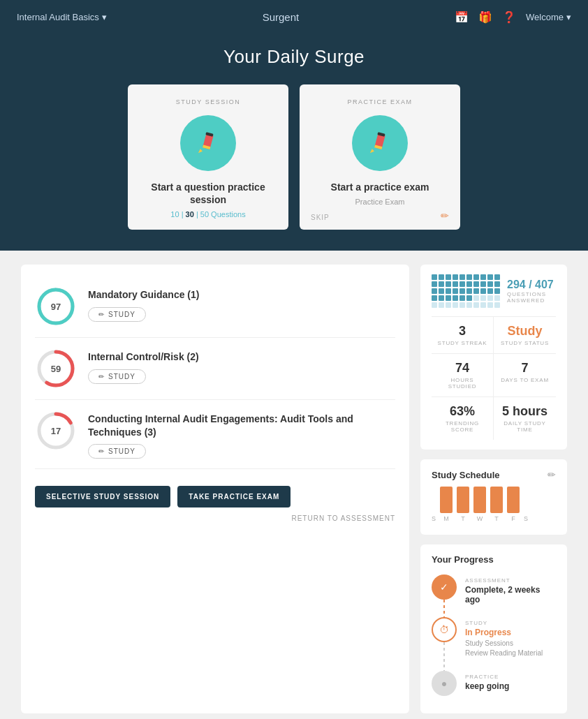 This screenshot has width=588, height=719. Describe the element at coordinates (531, 291) in the screenshot. I see `qa-text: 294 / 407 QUESTIONS ANSWERED` at that location.